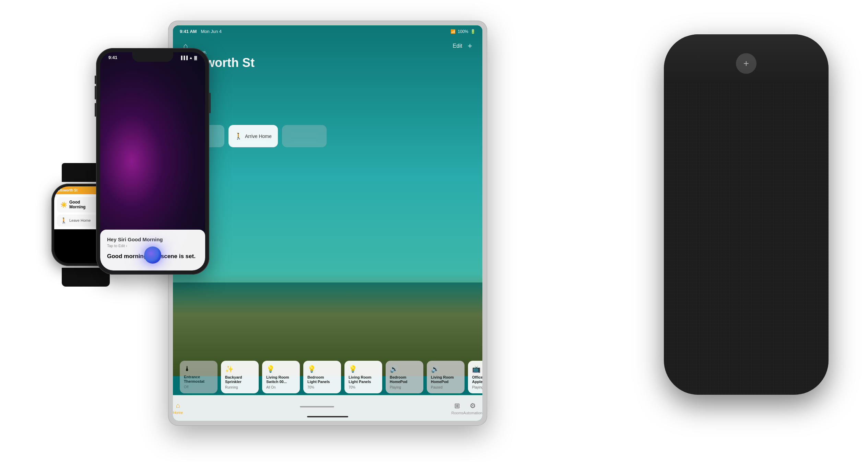  Describe the element at coordinates (184, 58) in the screenshot. I see `iphone-signal-icon: ▐▐▐` at that location.